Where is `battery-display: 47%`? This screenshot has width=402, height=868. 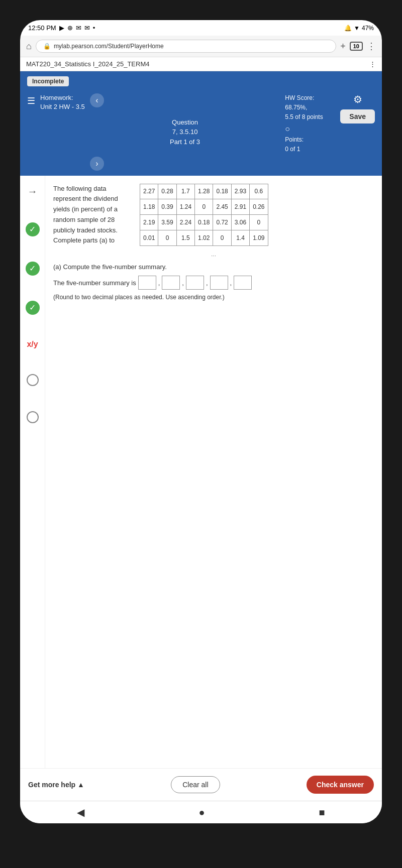 battery-display: 47% is located at coordinates (368, 28).